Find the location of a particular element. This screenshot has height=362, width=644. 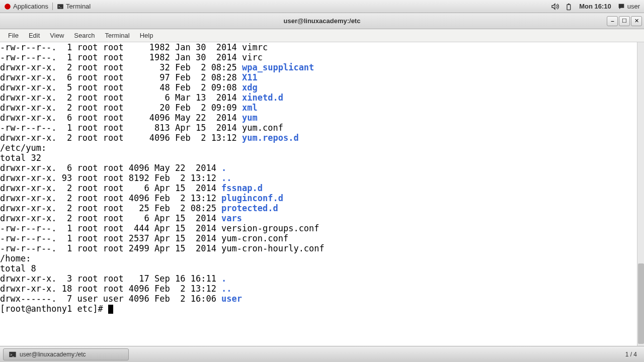

menu-search: Search is located at coordinates (85, 35).